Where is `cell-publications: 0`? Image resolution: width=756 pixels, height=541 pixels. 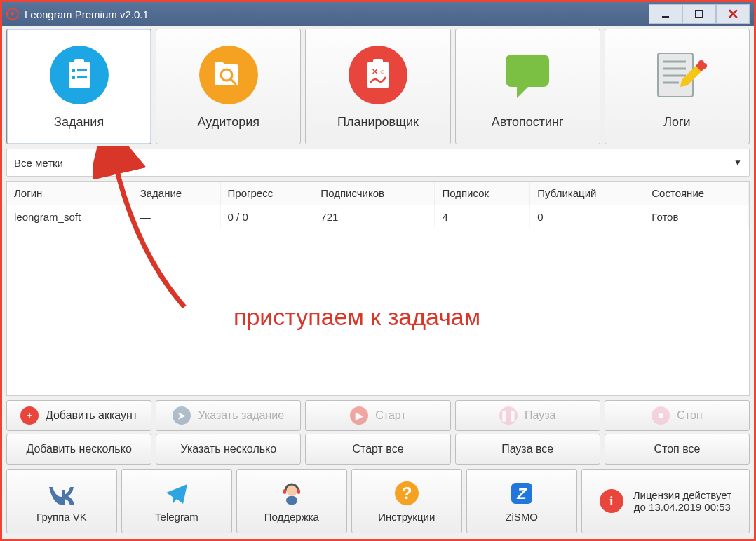 cell-publications: 0 is located at coordinates (588, 217).